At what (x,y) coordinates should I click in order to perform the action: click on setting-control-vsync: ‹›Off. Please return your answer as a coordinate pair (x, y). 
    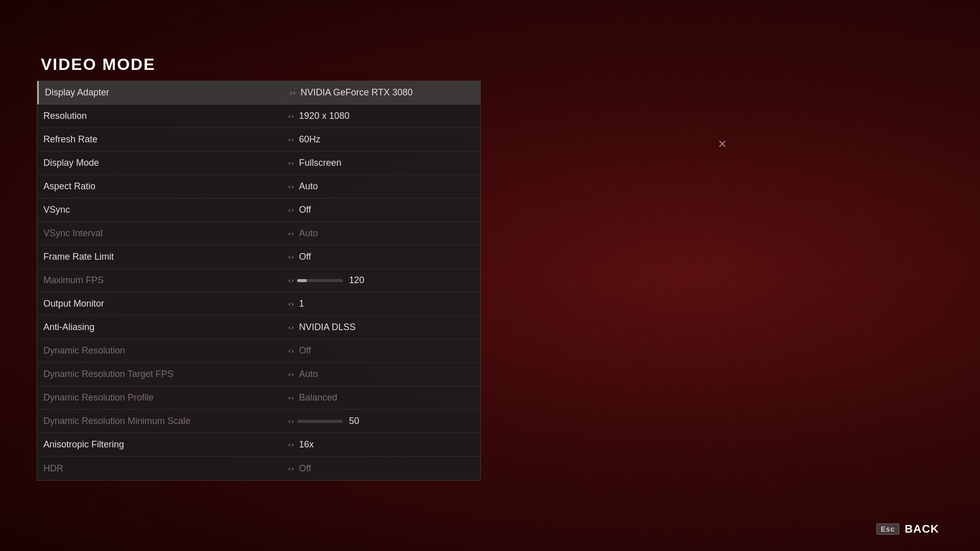
    Looking at the image, I should click on (300, 210).